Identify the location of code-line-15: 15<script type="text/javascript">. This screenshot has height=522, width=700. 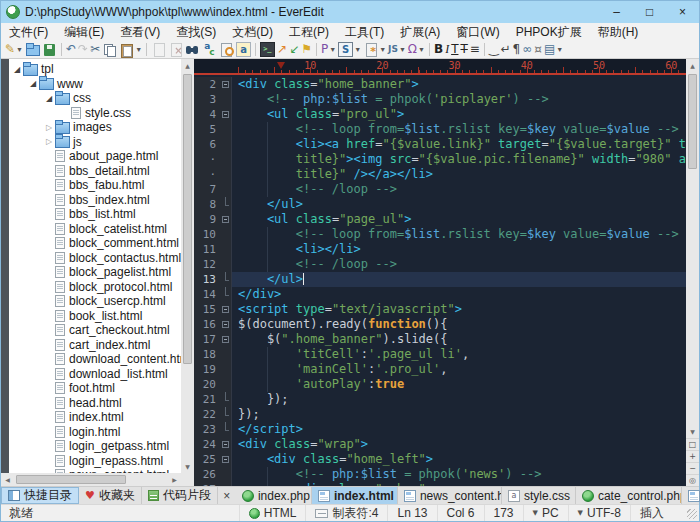
(440, 310).